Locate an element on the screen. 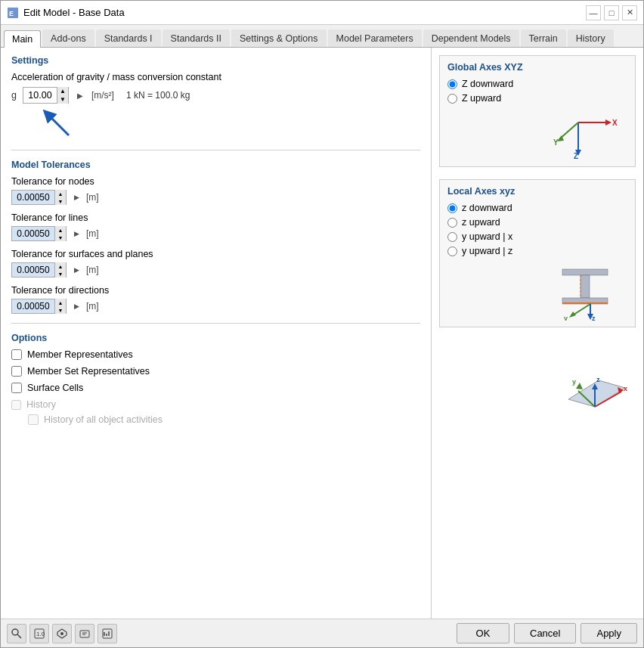 This screenshot has width=644, height=648. options-title: Options is located at coordinates (216, 338).